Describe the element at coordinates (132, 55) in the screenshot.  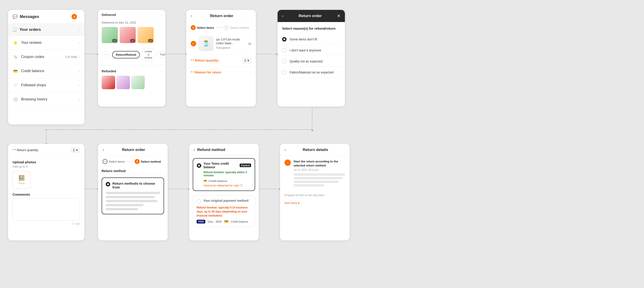
I see `order-actions: ··· Return/Refund Leave a review Track` at that location.